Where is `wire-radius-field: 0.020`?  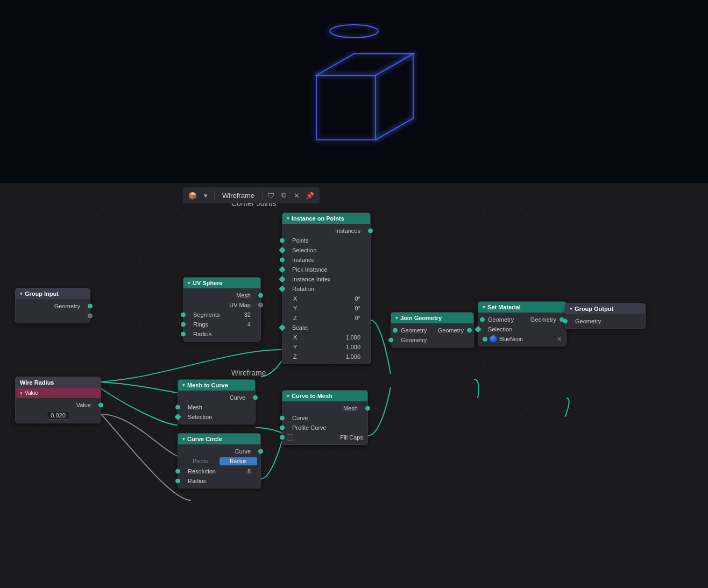 wire-radius-field: 0.020 is located at coordinates (58, 415).